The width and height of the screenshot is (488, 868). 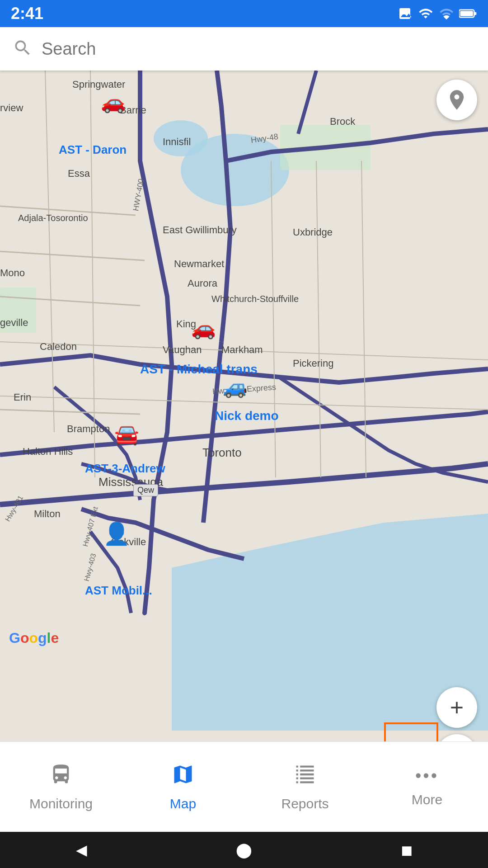 I want to click on search-input, so click(x=258, y=49).